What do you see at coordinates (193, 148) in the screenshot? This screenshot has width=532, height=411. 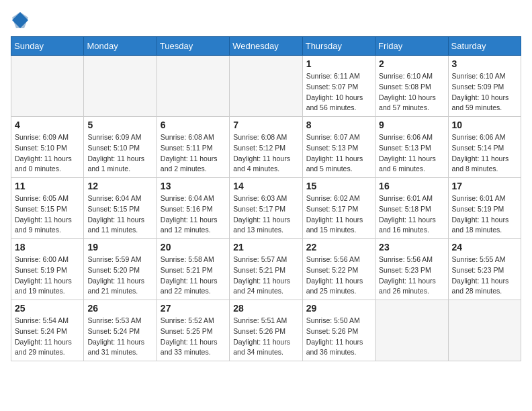 I see `calendar-cell: 6Sunrise: 6:08 AMSunset: 5:11 PMDaylight…` at bounding box center [193, 148].